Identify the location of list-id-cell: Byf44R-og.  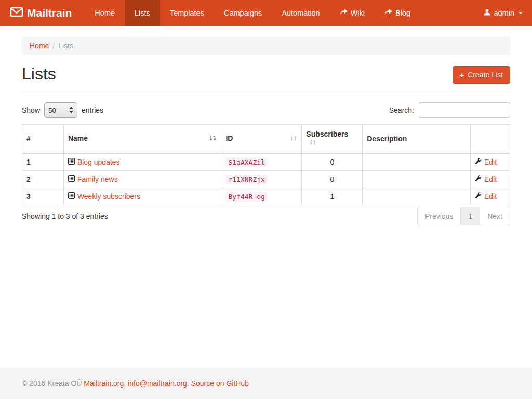
(262, 196).